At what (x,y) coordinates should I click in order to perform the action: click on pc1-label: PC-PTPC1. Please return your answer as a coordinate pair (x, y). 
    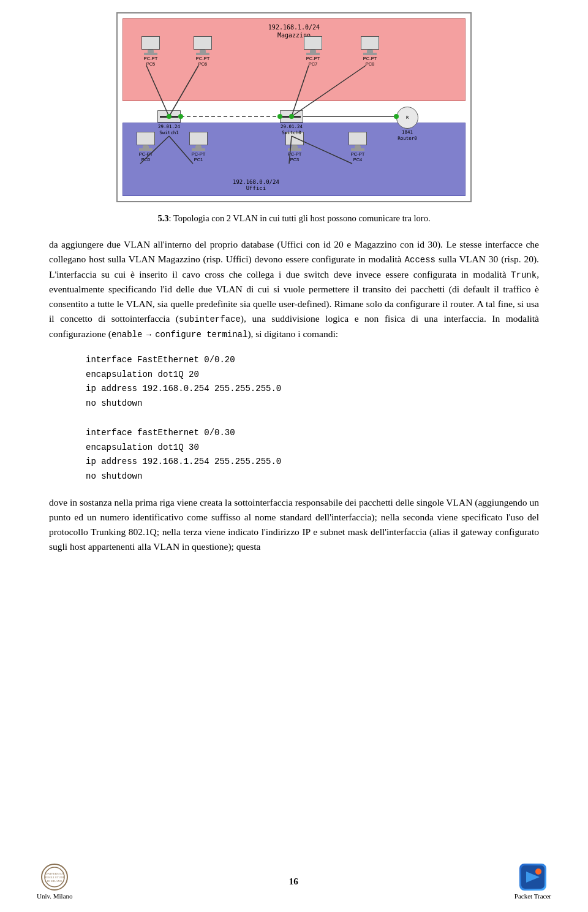
    Looking at the image, I should click on (198, 157).